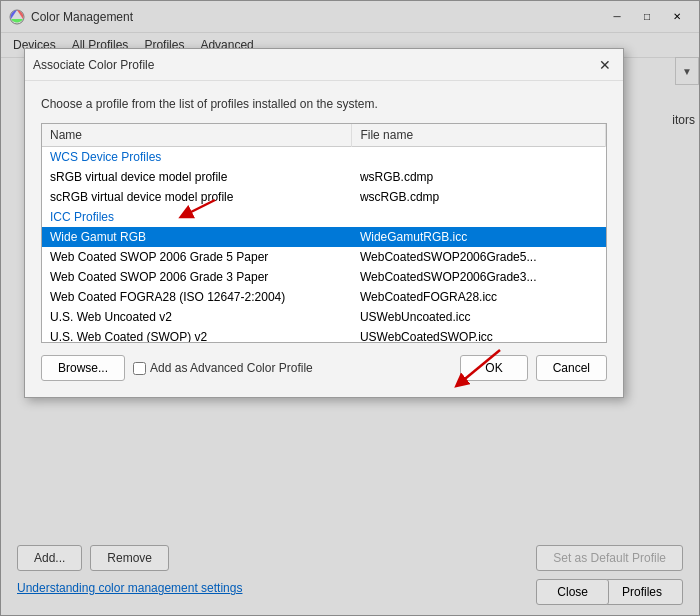  I want to click on table-row: Web Coated SWOP 2006 Grade 5 PaperWebCoa…, so click(324, 257).